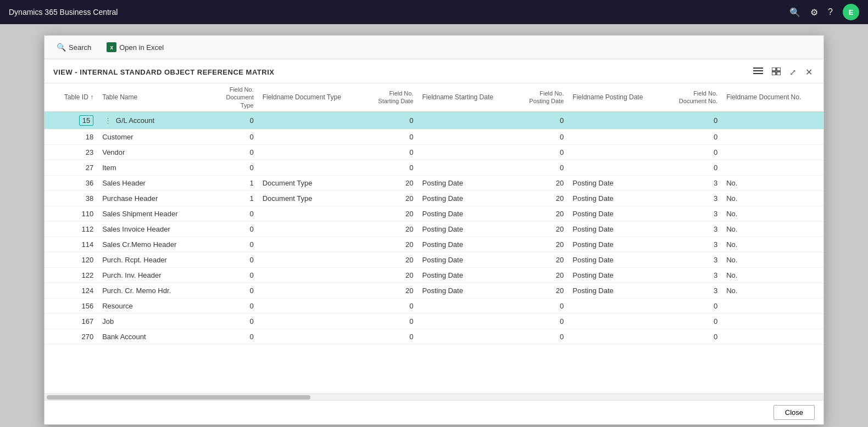 The image size is (868, 427). I want to click on toolbar: 🔍 Search x Open in Excel, so click(434, 47).